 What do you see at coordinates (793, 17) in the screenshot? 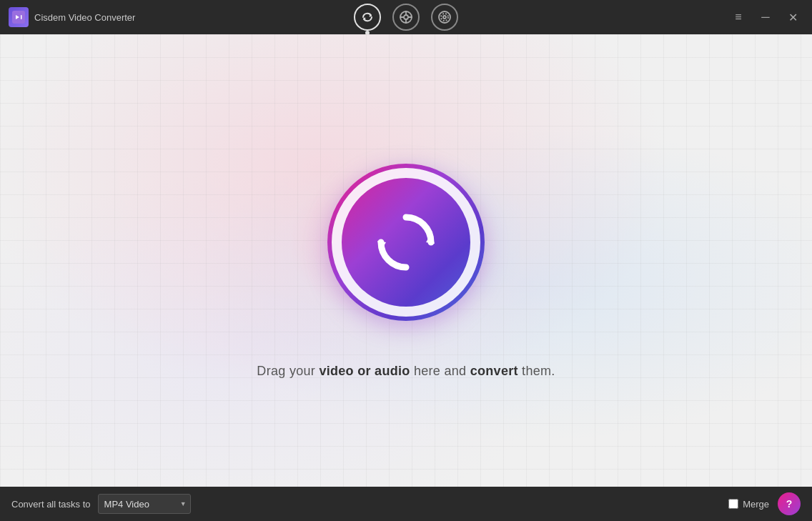
I see `close-button: ✕` at bounding box center [793, 17].